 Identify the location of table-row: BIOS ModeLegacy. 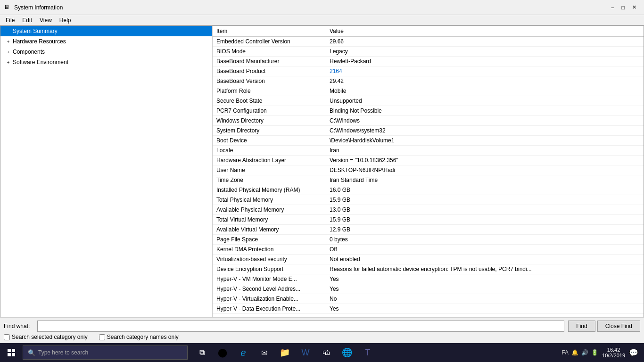
(428, 52).